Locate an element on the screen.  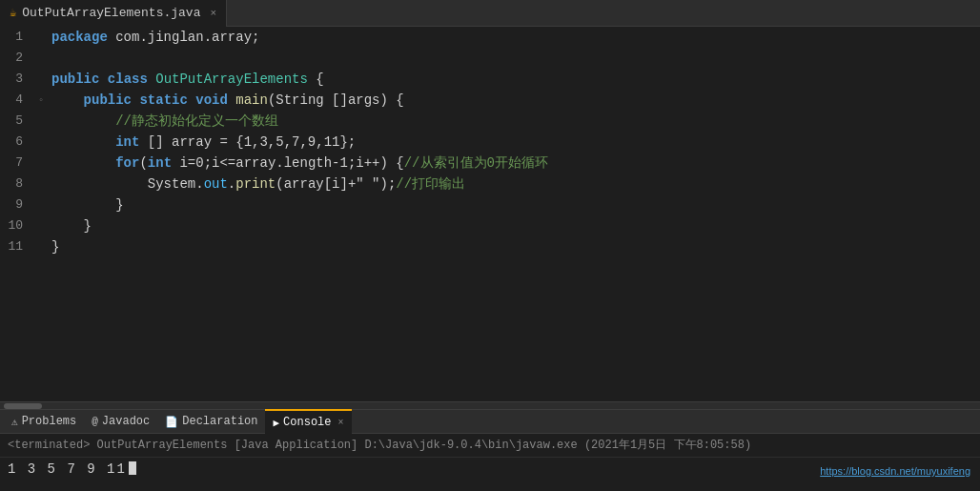
btab-close-icon: × is located at coordinates (341, 423).